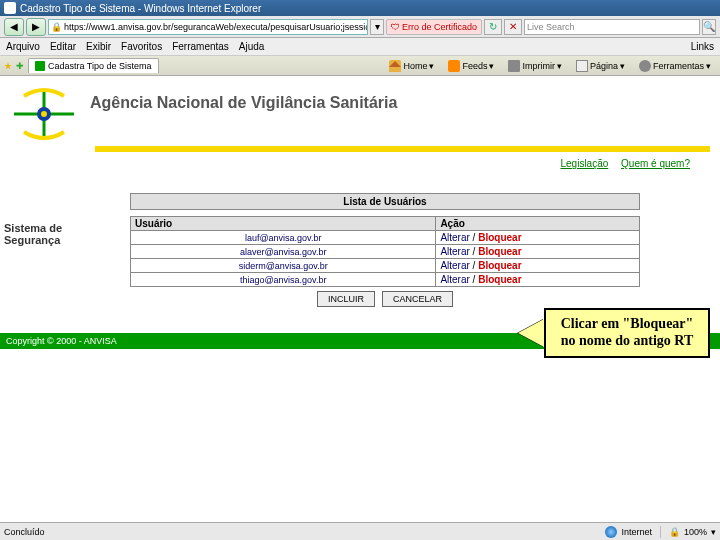  What do you see at coordinates (216, 27) in the screenshot?
I see `address-url: https://www1.anvisa.gov.br/segurancaWeb/…` at bounding box center [216, 27].